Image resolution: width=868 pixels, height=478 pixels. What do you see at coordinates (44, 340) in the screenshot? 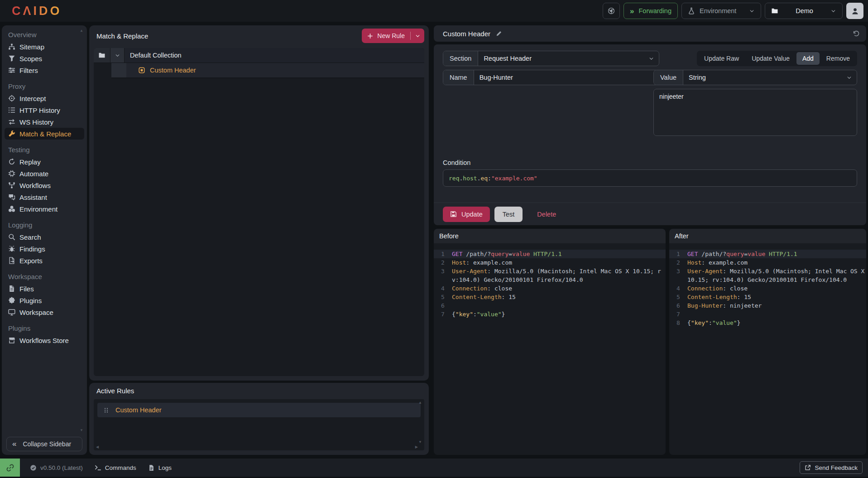
I see `sidebar-item-workflows-store: Workflows Store` at bounding box center [44, 340].